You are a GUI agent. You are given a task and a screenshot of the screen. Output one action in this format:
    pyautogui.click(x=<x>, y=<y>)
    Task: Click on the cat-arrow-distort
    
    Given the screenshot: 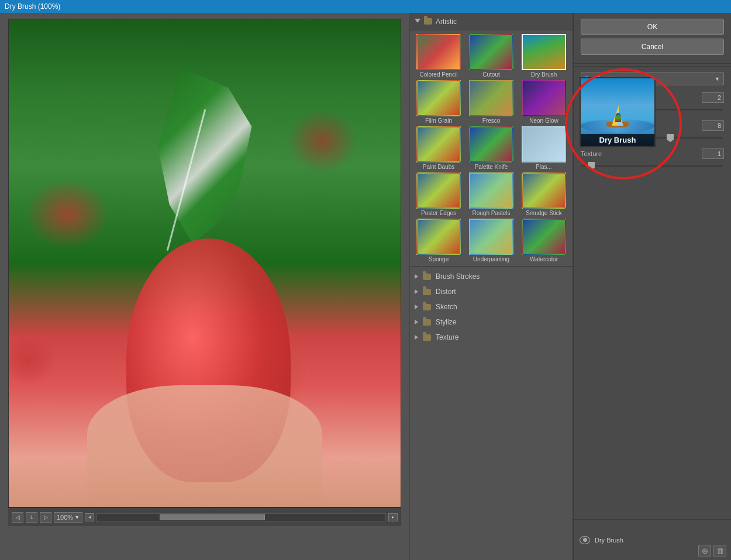 What is the action you would take?
    pyautogui.click(x=416, y=292)
    